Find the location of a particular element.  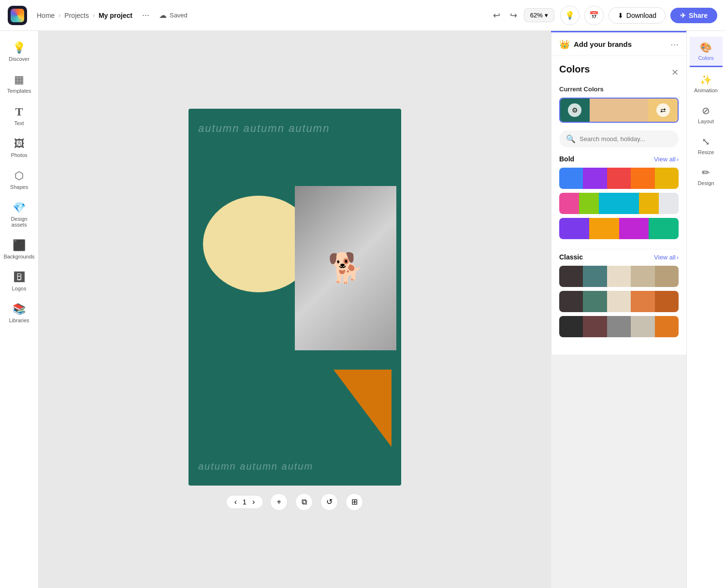

canvas-toolbar: ‹ 1 › + ⧉ ↺ ⊞ is located at coordinates (295, 502).